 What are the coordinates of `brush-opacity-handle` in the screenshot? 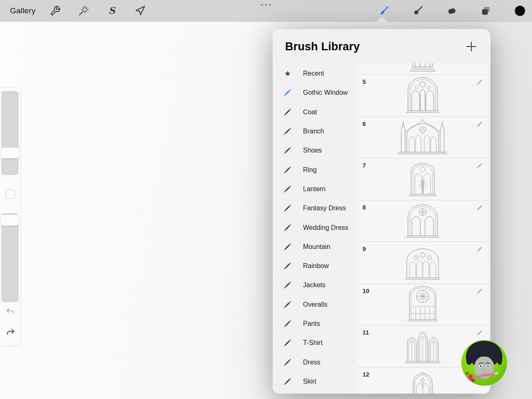 It's located at (10, 220).